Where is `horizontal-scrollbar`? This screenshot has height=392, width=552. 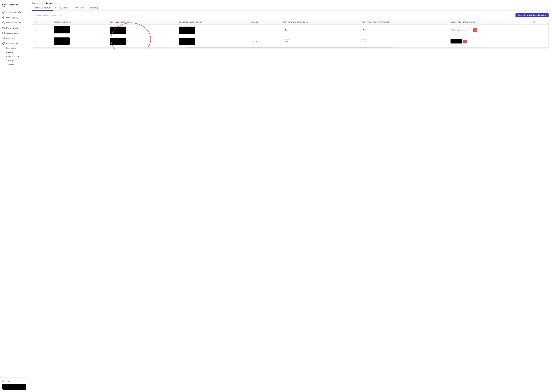
horizontal-scrollbar is located at coordinates (291, 48).